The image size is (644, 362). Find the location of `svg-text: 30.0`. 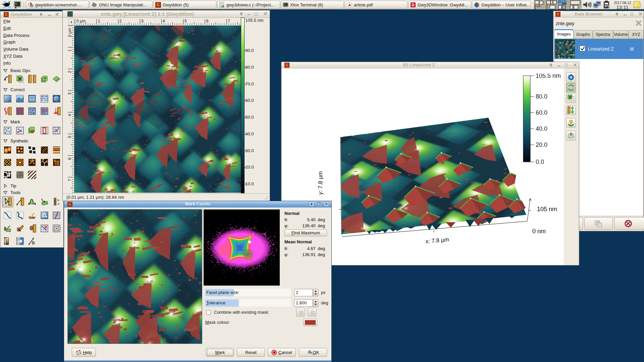

svg-text: 30.0 is located at coordinates (250, 151).